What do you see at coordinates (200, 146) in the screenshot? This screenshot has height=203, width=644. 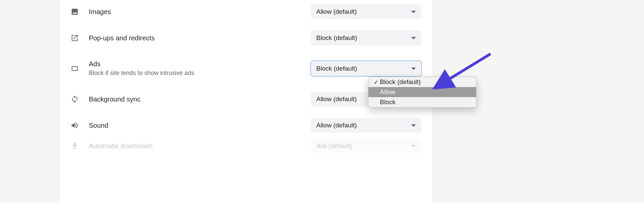 I see `permission-label: Automatic downloads` at bounding box center [200, 146].